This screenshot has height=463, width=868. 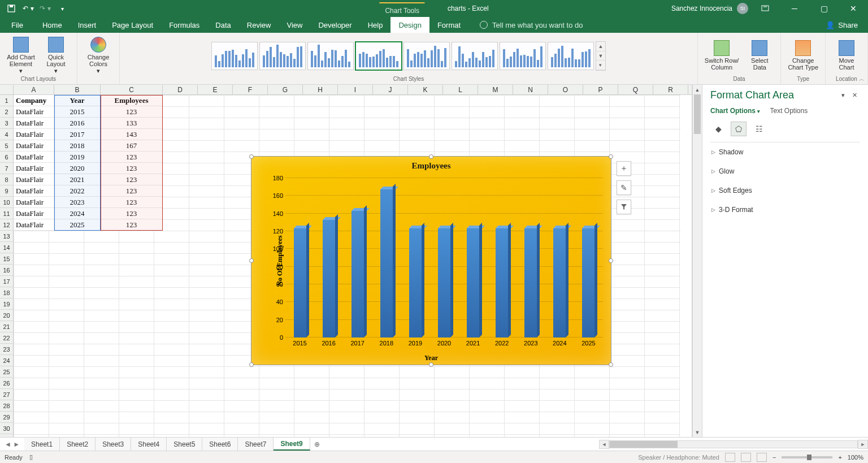 I want to click on cell-C8: 123, so click(x=132, y=180).